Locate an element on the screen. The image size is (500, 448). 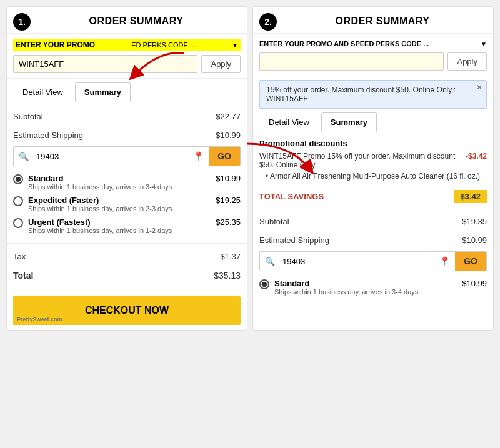
option-info-standard-2: Standard Ships within 1 business day, ar… is located at coordinates (346, 287).